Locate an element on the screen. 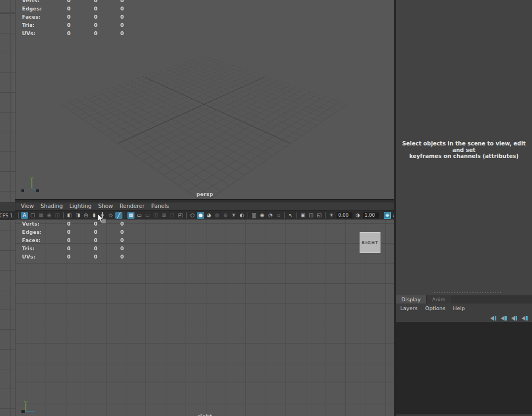 This screenshot has width=532, height=416. motion-blur-icon: ◉ is located at coordinates (262, 215).